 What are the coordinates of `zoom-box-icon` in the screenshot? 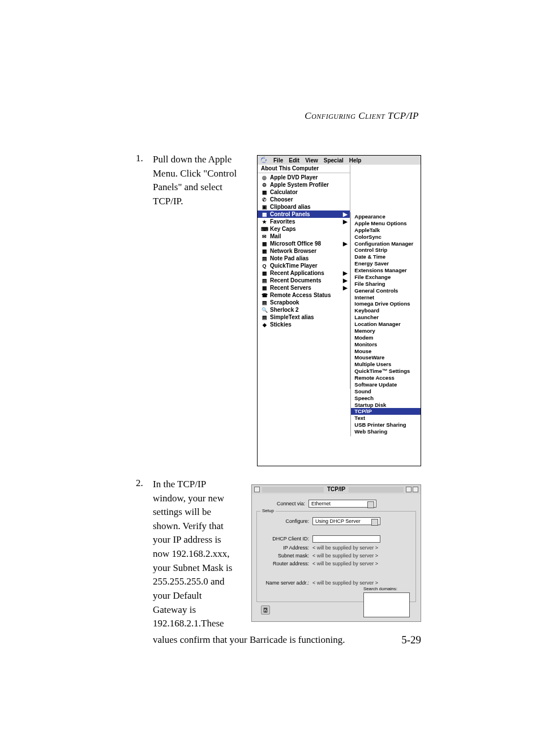 It's located at (409, 489).